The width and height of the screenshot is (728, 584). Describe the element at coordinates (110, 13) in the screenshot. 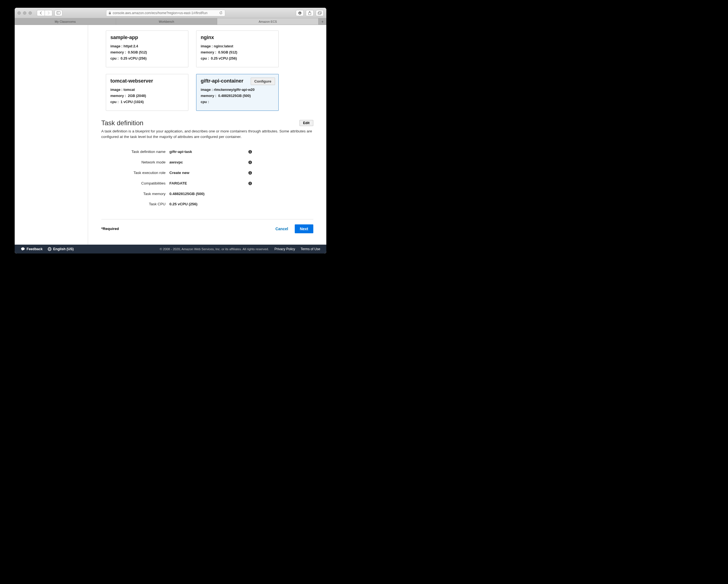

I see `lock-icon` at that location.